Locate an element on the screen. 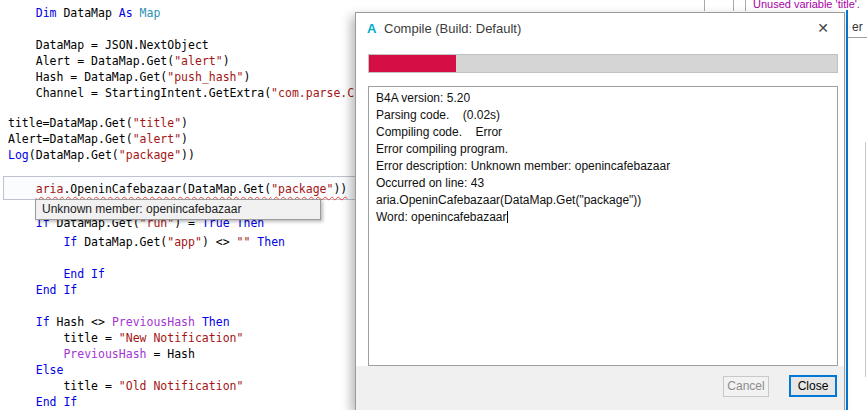 The image size is (867, 410). code-line: Log(DataMap.Get("package")) is located at coordinates (102, 155).